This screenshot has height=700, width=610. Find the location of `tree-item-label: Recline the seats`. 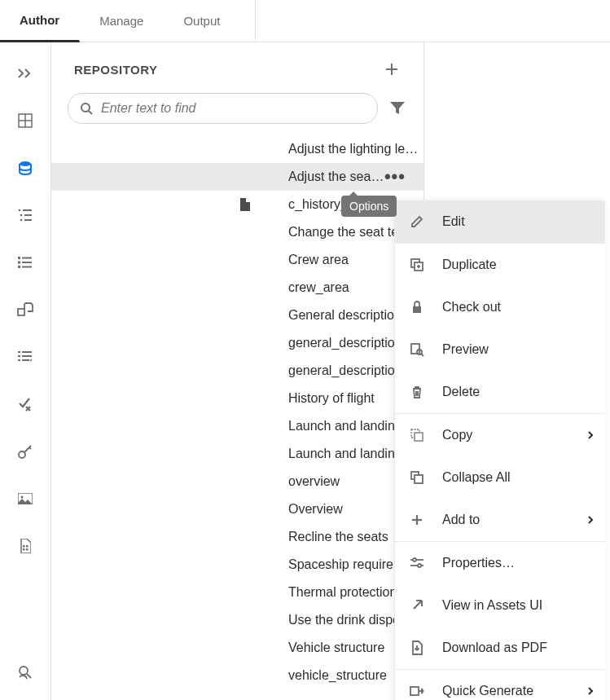

tree-item-label: Recline the seats is located at coordinates (339, 537).